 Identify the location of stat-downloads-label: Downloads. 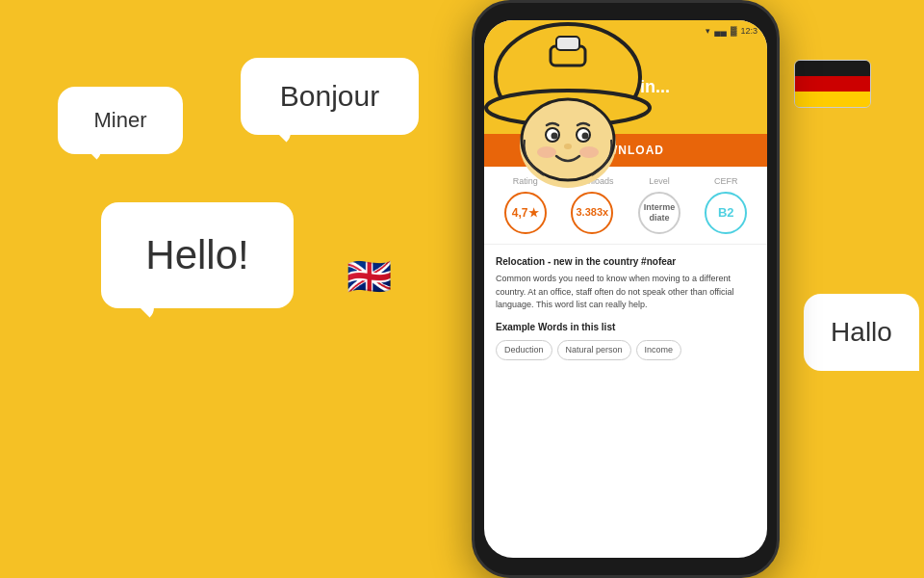
(593, 181).